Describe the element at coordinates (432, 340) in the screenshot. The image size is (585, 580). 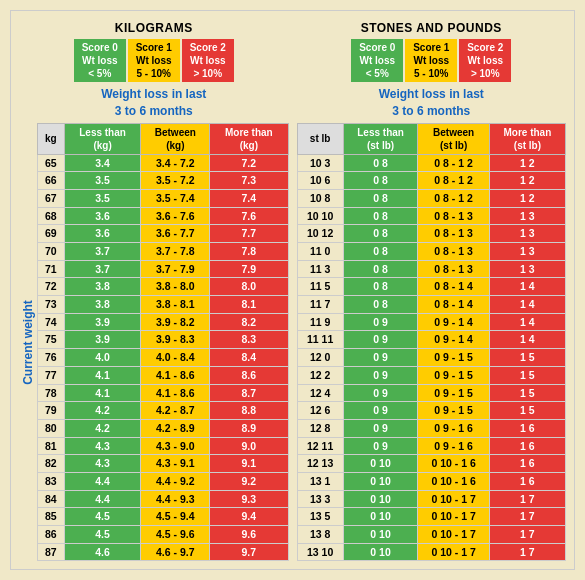
I see `table-row: 11 11 0 9 0 9 - 1 4 1 4` at that location.